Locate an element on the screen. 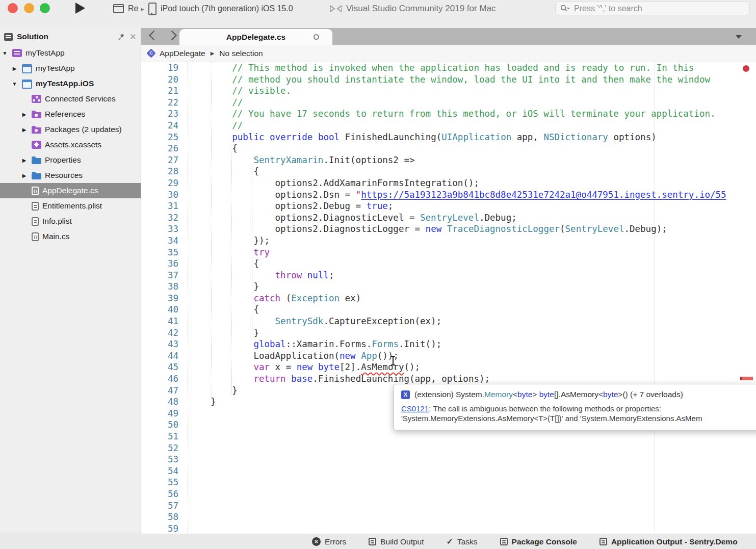 Image resolution: width=756 pixels, height=549 pixels. run-button is located at coordinates (81, 8).